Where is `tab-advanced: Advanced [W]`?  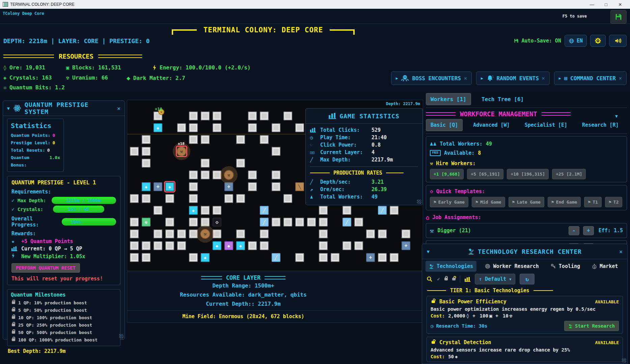 tab-advanced: Advanced [W] is located at coordinates (491, 125).